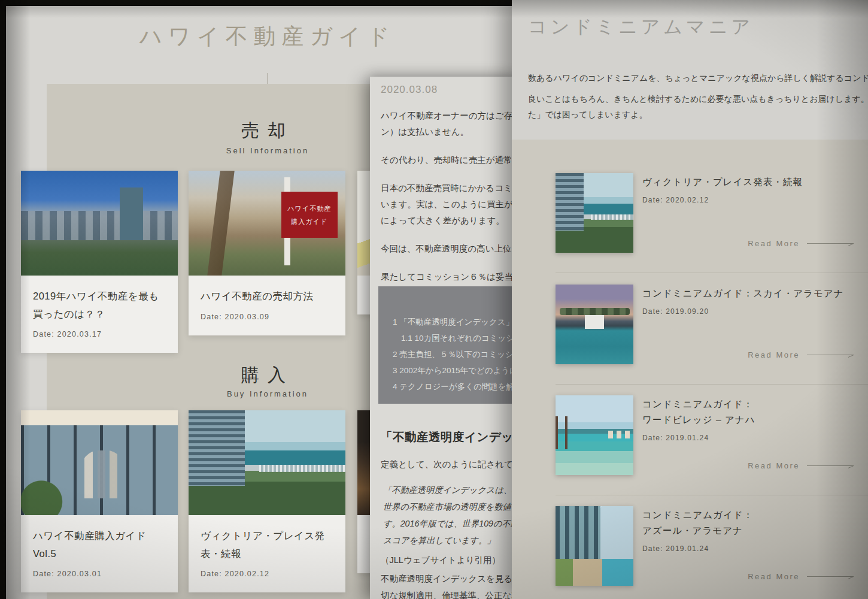  What do you see at coordinates (99, 262) in the screenshot?
I see `article-card: 2019年ハワイ不動産を最も買ったのは？？ Date: 2020.03.17` at bounding box center [99, 262].